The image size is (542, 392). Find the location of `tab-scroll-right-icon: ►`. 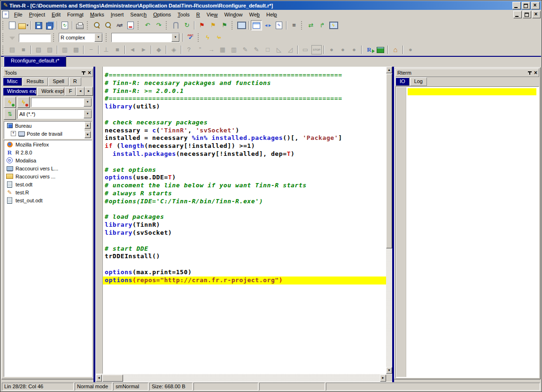

tab-scroll-right-icon: ► is located at coordinates (89, 91).